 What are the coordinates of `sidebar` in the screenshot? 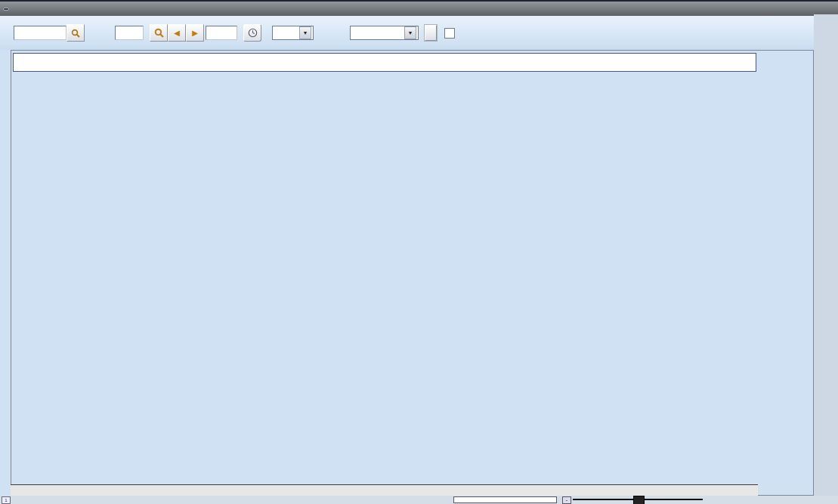 It's located at (826, 252).